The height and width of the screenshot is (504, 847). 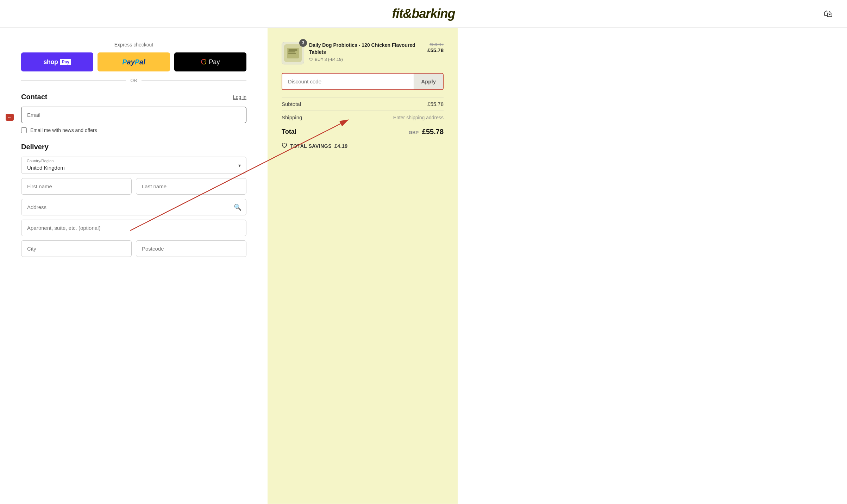 I want to click on header: fit&barking 🛍, so click(x=424, y=14).